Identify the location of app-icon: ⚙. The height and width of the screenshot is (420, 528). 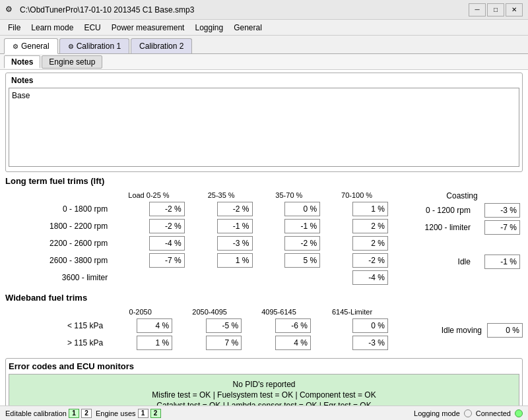
(11, 10).